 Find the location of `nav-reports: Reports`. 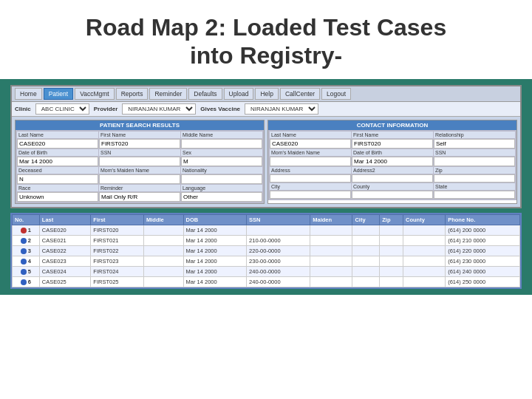

nav-reports: Reports is located at coordinates (132, 94).